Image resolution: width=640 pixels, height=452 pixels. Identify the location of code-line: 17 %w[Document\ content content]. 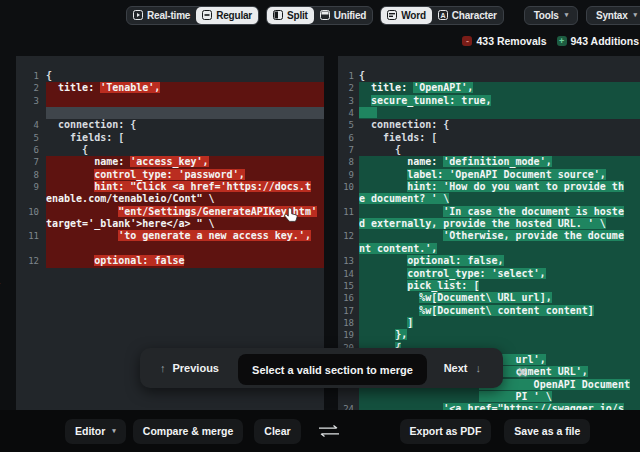
(489, 311).